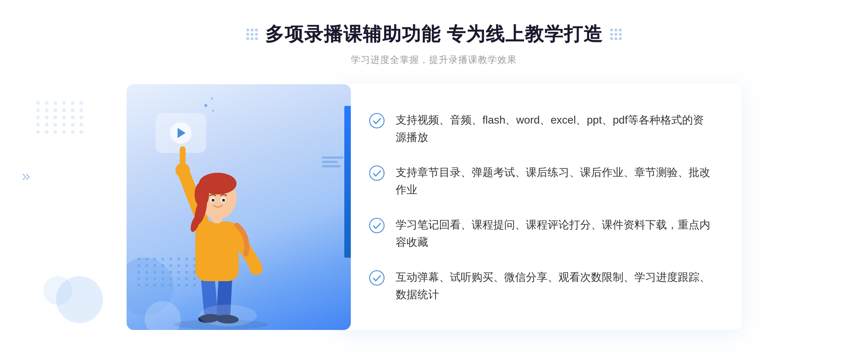  Describe the element at coordinates (60, 117) in the screenshot. I see `bg-dots-decoration` at that location.